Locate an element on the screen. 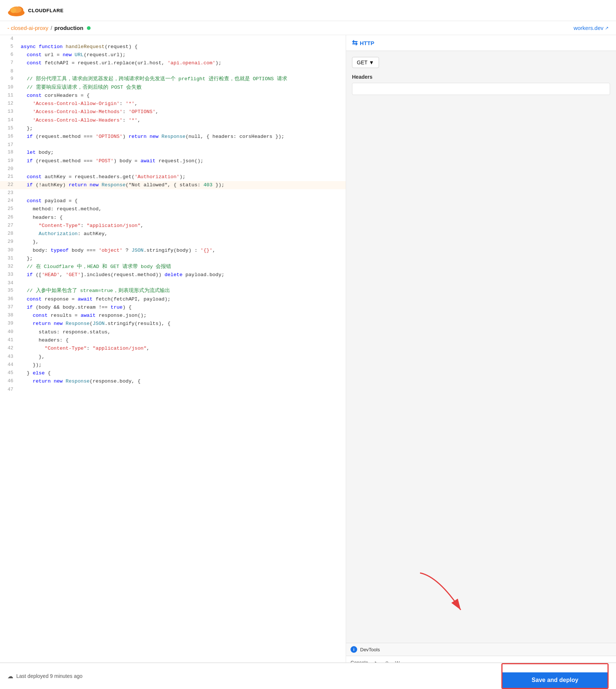  method-select: GET ▼ is located at coordinates (365, 62).